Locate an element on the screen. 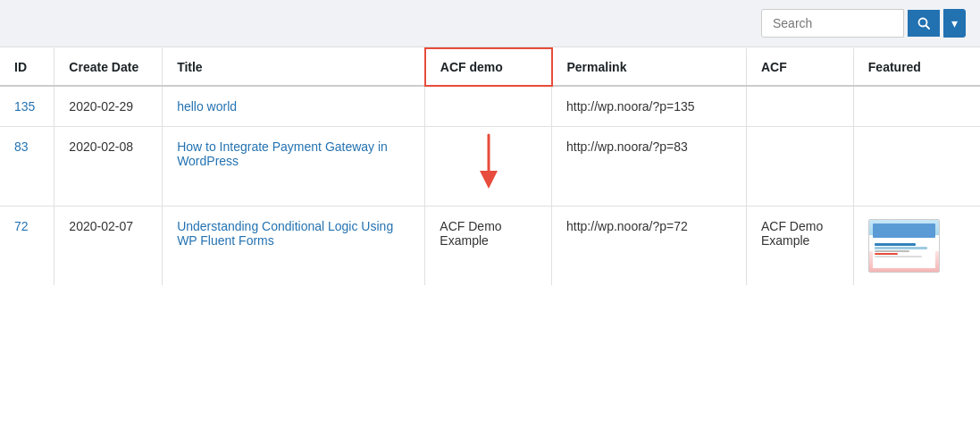  col-header-acf: ACF is located at coordinates (800, 67).